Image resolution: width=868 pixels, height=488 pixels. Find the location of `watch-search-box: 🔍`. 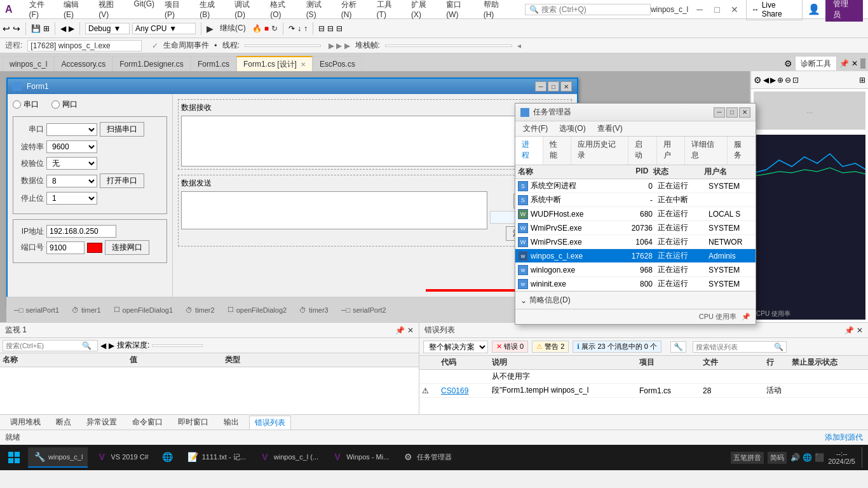

watch-search-box: 🔍 is located at coordinates (50, 346).